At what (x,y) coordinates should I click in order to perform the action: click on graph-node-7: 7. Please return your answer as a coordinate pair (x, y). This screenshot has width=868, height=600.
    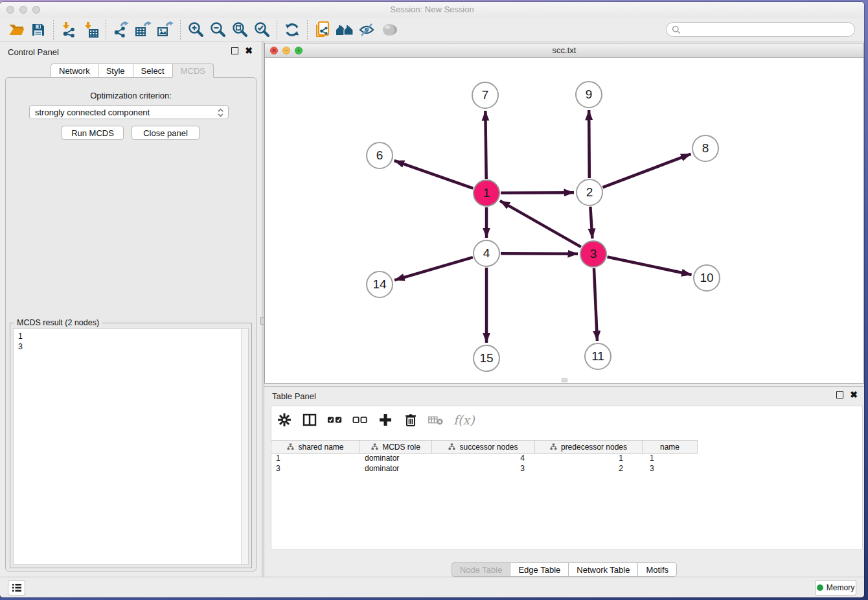
    Looking at the image, I should click on (485, 95).